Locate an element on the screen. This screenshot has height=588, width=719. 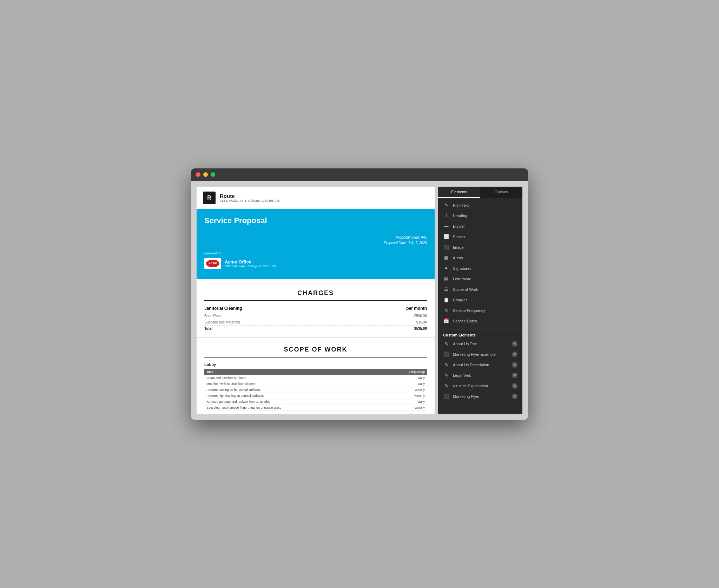
heading-icon: T is located at coordinates (446, 216).